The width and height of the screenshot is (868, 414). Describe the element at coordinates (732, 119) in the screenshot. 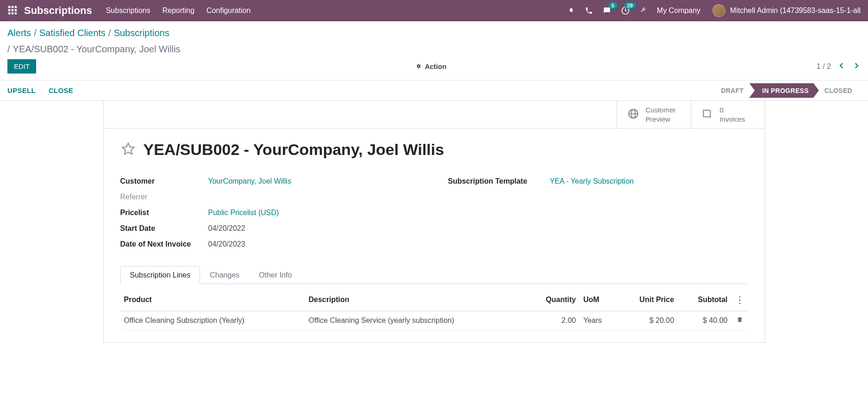

I see `stat-invoices-label: Invoices` at that location.